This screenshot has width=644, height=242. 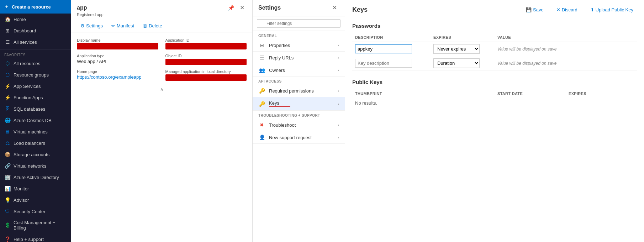 I want to click on sidebar-item-all-resources: ⬡ All resources, so click(x=36, y=63).